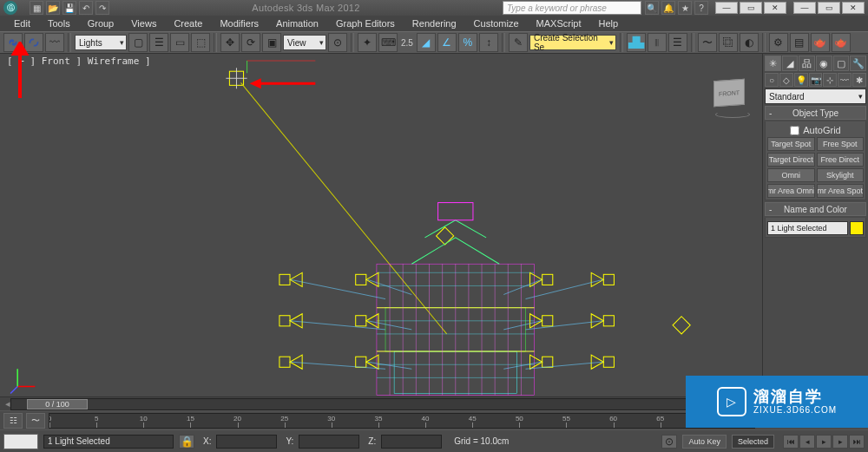 The image size is (868, 452). Describe the element at coordinates (727, 8) in the screenshot. I see `inner-min-button: —` at that location.